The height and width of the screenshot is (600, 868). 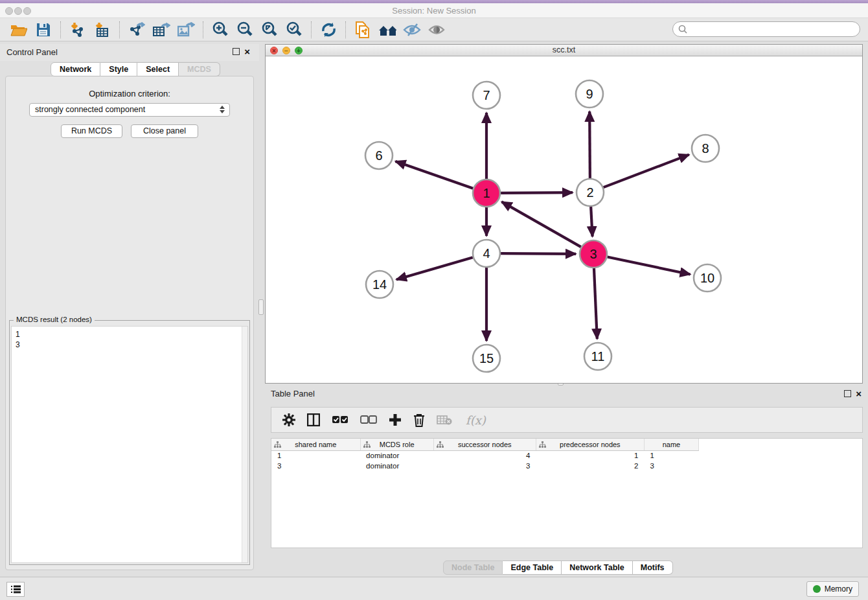 I want to click on add-column-icon, so click(x=395, y=420).